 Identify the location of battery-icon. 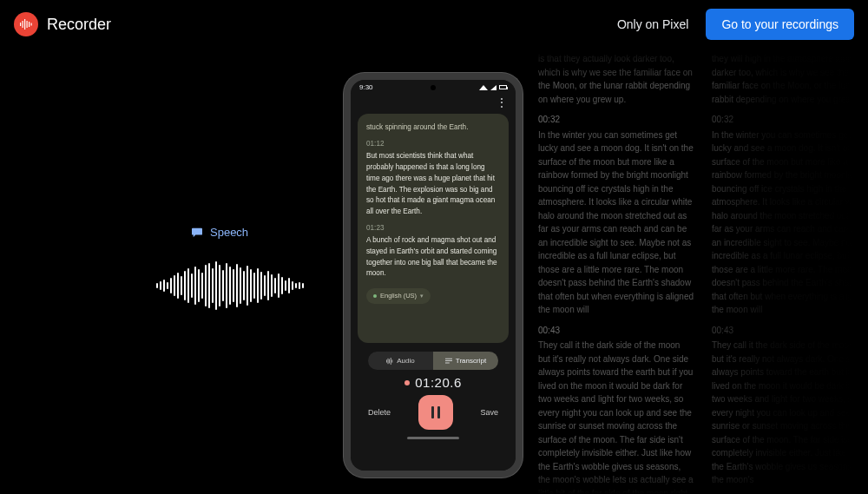
(503, 87).